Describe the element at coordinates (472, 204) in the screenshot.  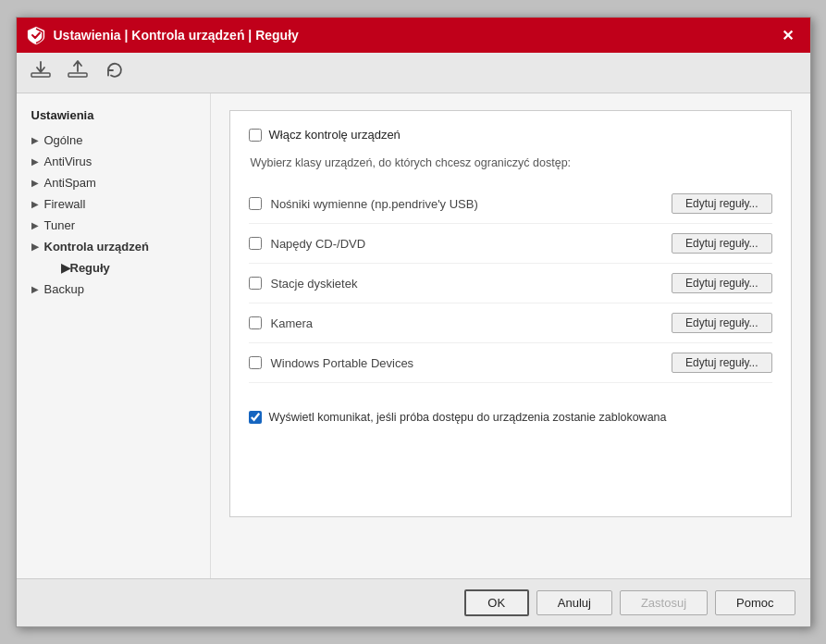
I see `device-label-usb: Nośniki wymienne (np.pendrive'y USB)` at that location.